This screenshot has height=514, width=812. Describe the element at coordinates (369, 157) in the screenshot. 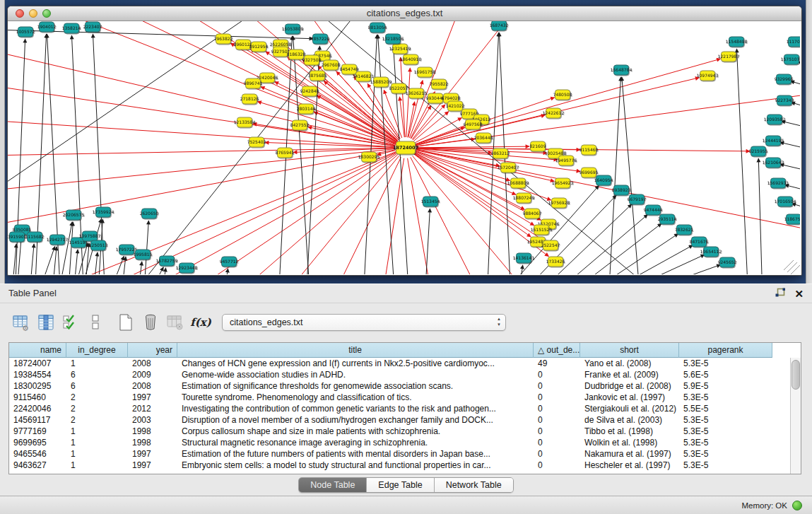

I see `network-node-18300295: 18300295` at that location.